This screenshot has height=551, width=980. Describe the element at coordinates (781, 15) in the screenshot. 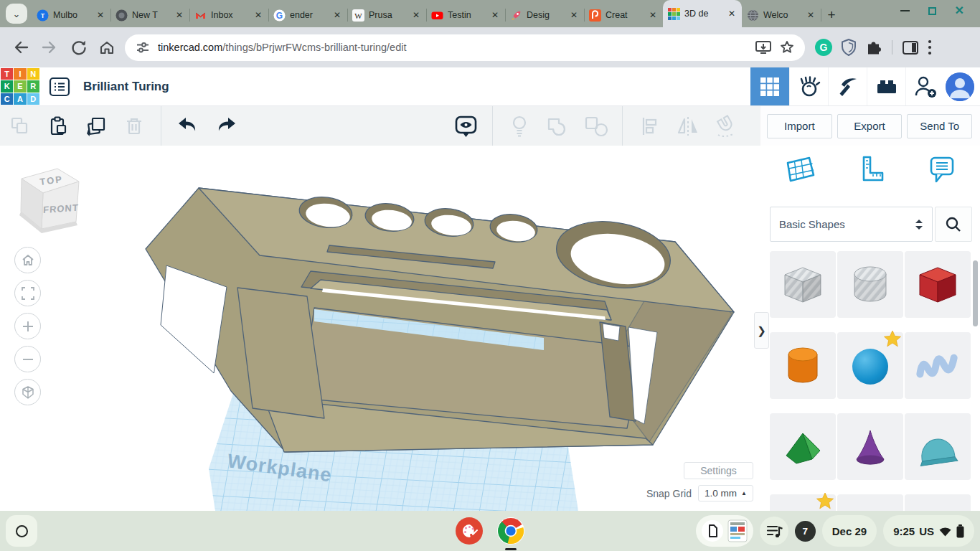

I see `tab-welcome: Welco ✕` at that location.